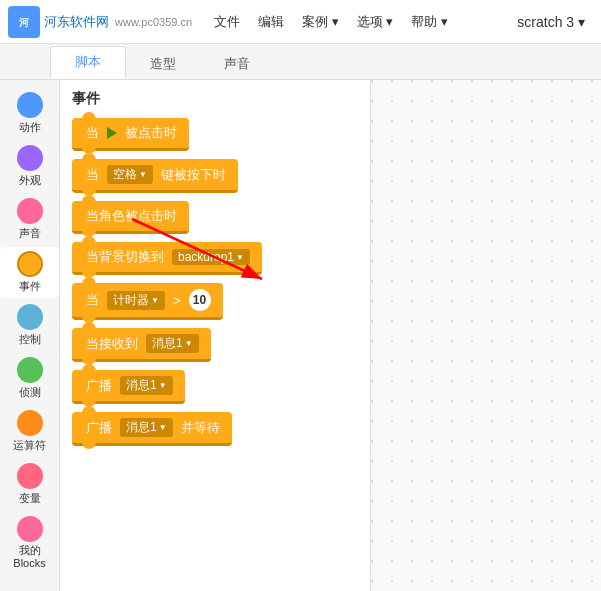 This screenshot has width=601, height=591. I want to click on control-label: 控制, so click(30, 340).